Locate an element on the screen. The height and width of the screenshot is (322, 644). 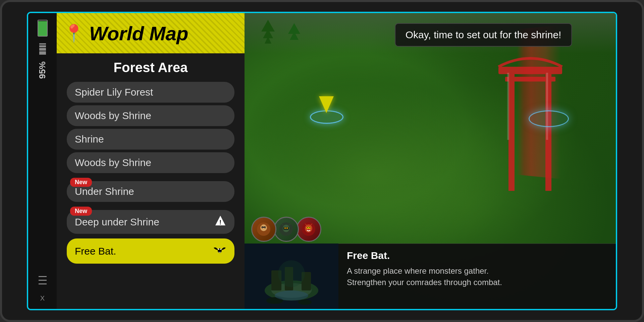
torii-gate is located at coordinates (530, 107).